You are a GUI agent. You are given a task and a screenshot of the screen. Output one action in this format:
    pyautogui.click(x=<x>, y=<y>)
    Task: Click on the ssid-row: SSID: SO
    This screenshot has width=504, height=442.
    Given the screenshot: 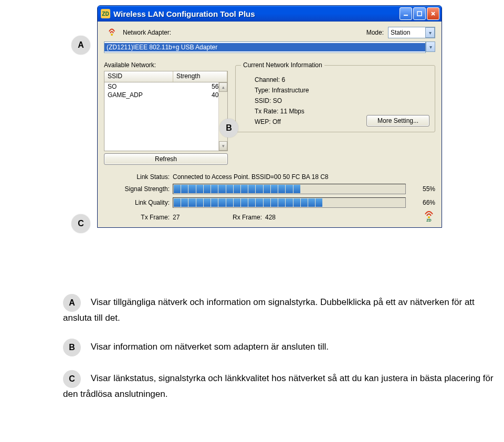 What is the action you would take?
    pyautogui.click(x=335, y=101)
    